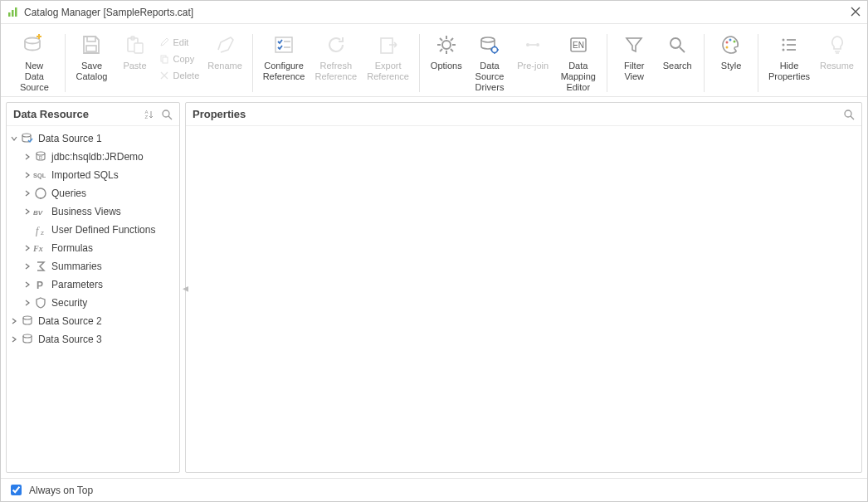 This screenshot has height=502, width=868. I want to click on new-data-source-button: New Data Source, so click(35, 61).